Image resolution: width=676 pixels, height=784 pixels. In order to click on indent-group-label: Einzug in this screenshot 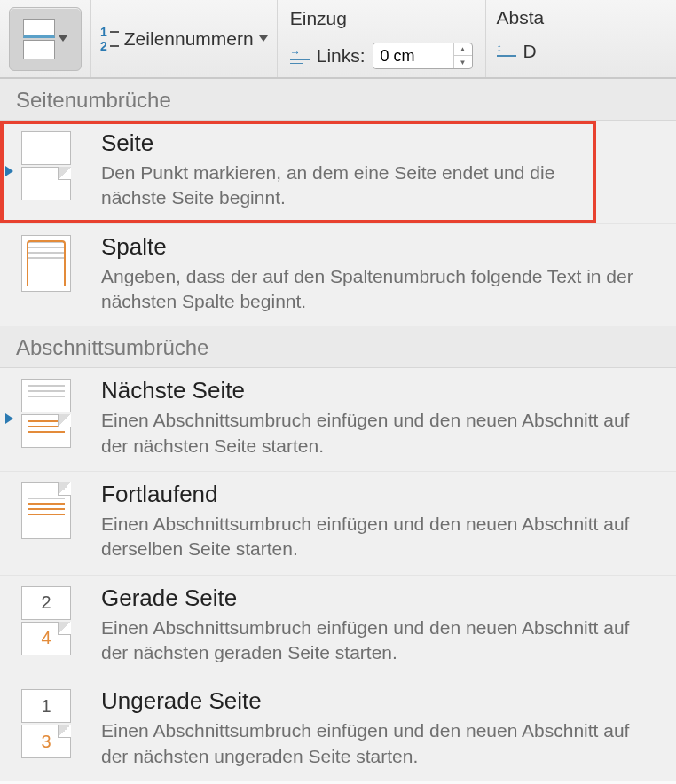, I will do `click(318, 19)`.